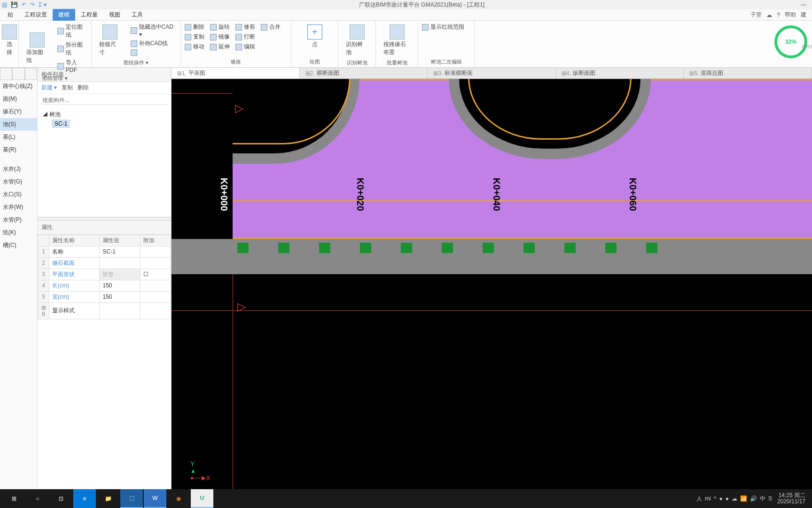 Image resolution: width=812 pixels, height=508 pixels. Describe the element at coordinates (19, 232) in the screenshot. I see `nav-item: 统(K)` at that location.